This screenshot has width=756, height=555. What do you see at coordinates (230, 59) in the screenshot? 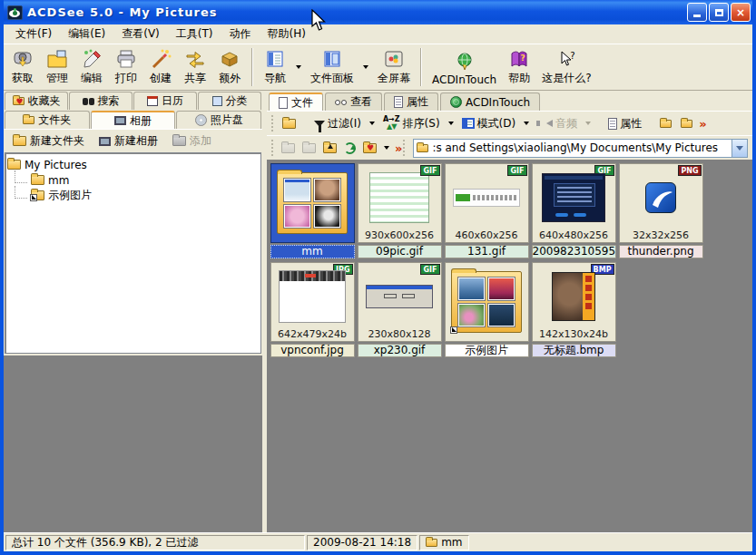
I see `box-icon` at bounding box center [230, 59].